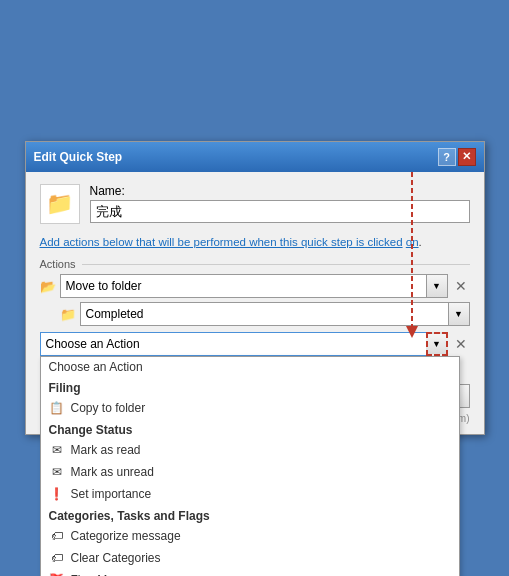 The image size is (509, 576). Describe the element at coordinates (57, 536) in the screenshot. I see `categorize-icon: 🏷` at that location.